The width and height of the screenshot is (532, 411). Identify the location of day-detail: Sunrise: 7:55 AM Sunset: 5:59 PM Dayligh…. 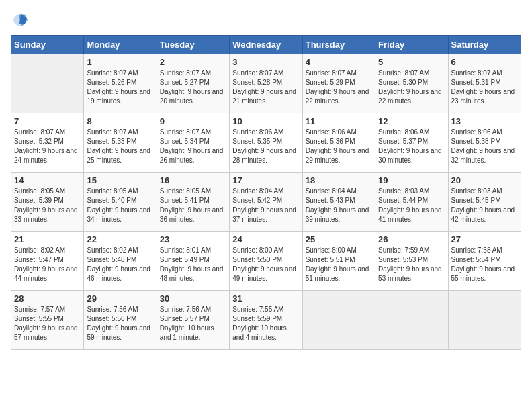
(266, 324).